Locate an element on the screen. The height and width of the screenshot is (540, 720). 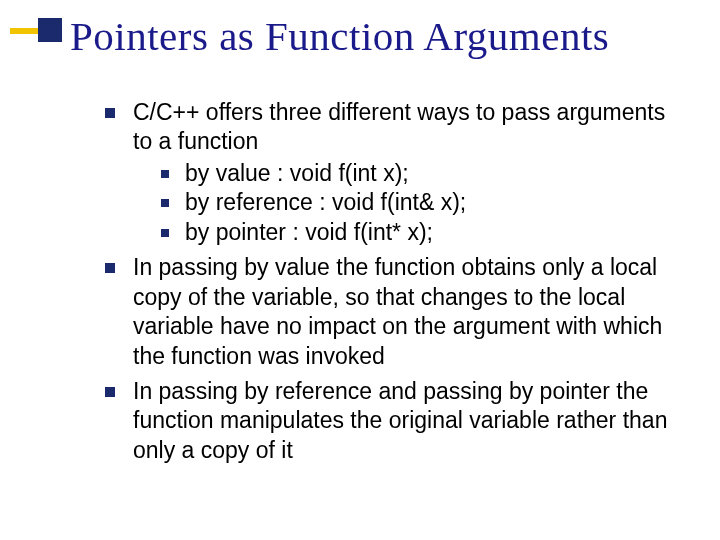
title-row: Pointers as Function Arguments is located at coordinates (360, 34).